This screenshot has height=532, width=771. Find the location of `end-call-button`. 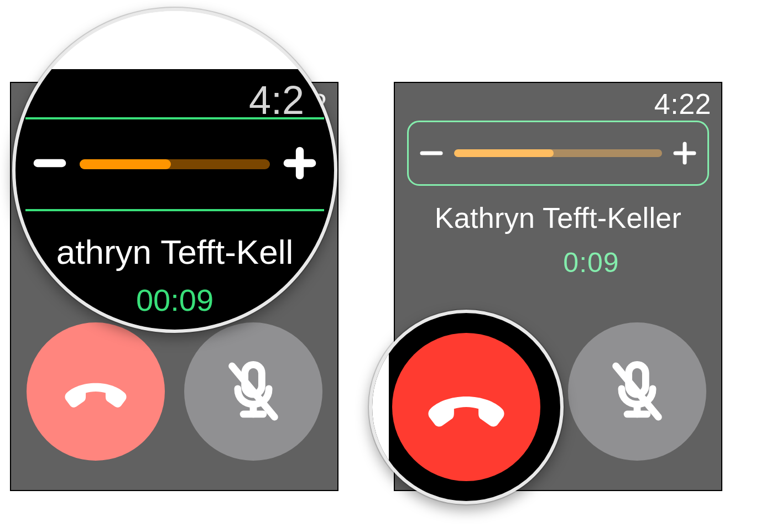

end-call-button is located at coordinates (96, 392).